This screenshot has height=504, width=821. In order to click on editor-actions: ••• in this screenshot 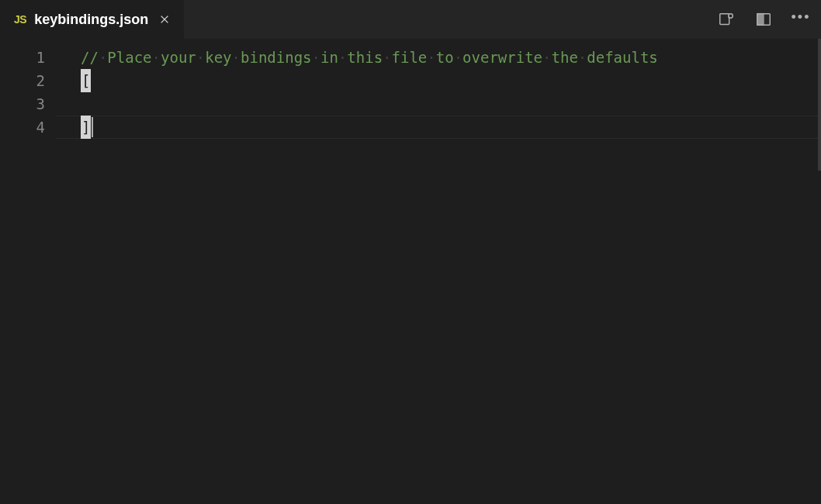, I will do `click(767, 19)`.